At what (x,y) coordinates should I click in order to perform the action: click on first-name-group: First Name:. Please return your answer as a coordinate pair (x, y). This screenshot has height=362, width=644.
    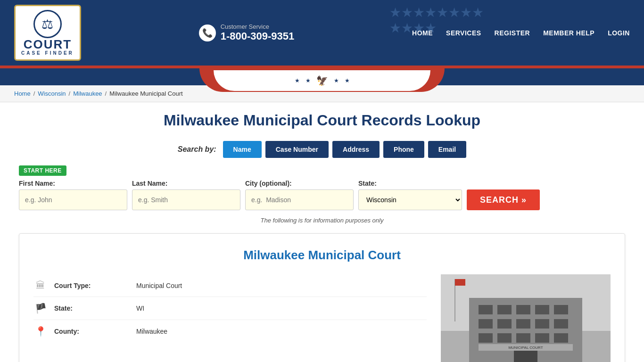
    Looking at the image, I should click on (73, 195).